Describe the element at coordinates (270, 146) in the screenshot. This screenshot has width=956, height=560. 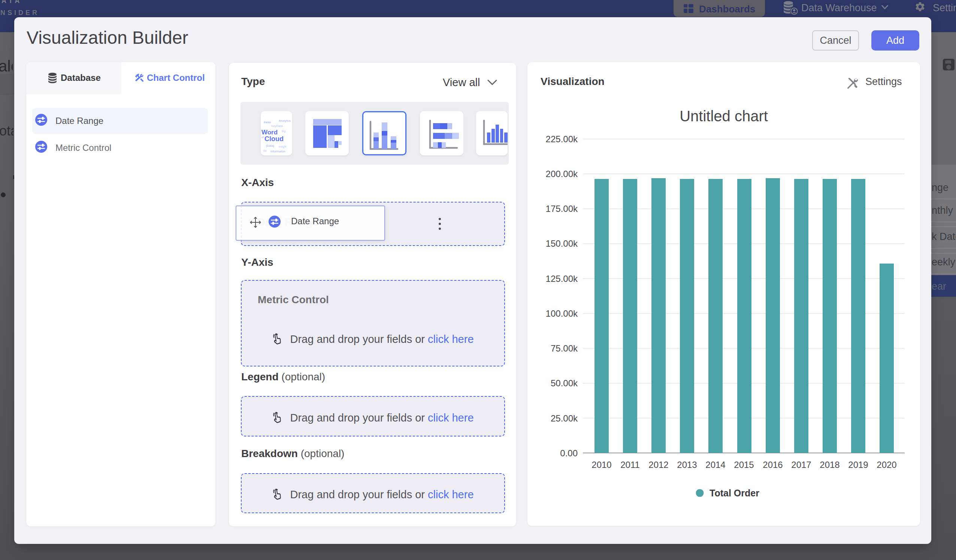
I see `svg-text: [Data]` at that location.